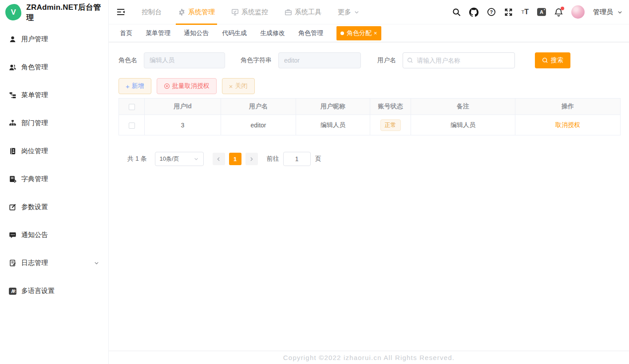  I want to click on sidebar-item-param-settings: 参数设置, so click(54, 207).